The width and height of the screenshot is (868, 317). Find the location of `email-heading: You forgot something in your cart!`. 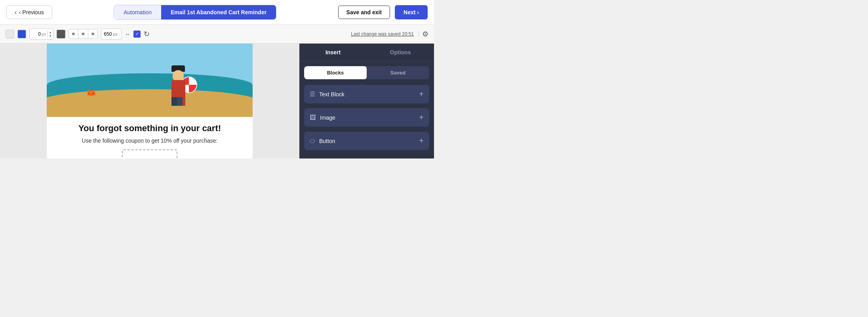

email-heading: You forgot something in your cart! is located at coordinates (150, 128).